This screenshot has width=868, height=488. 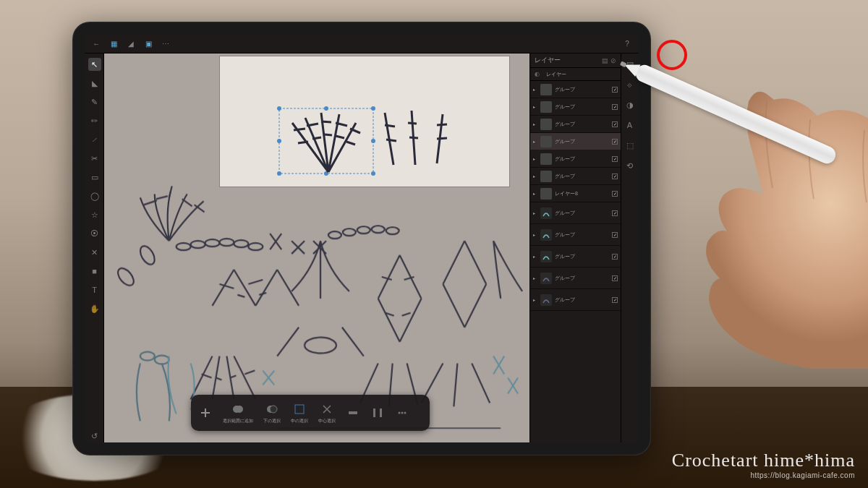 What do you see at coordinates (238, 409) in the screenshot?
I see `combine-union-icon` at bounding box center [238, 409].